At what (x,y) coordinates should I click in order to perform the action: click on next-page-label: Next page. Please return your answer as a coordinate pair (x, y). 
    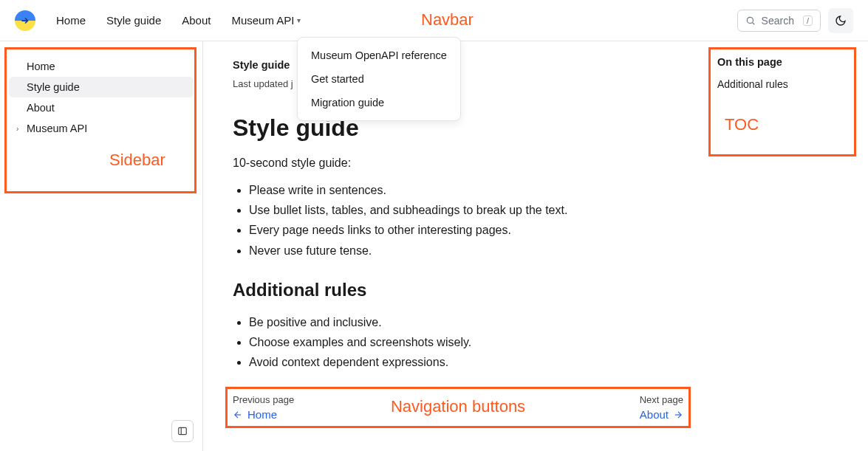
    Looking at the image, I should click on (662, 400).